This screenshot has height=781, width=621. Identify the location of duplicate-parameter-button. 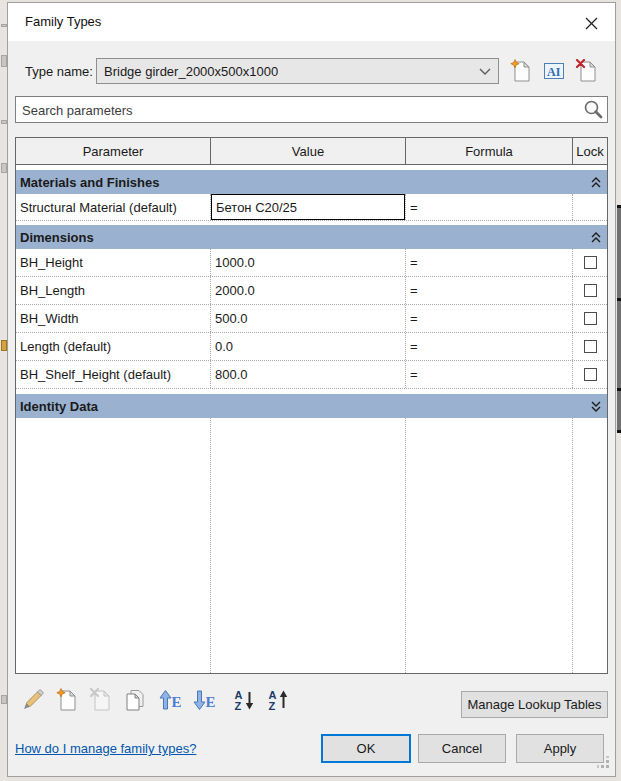
(135, 700).